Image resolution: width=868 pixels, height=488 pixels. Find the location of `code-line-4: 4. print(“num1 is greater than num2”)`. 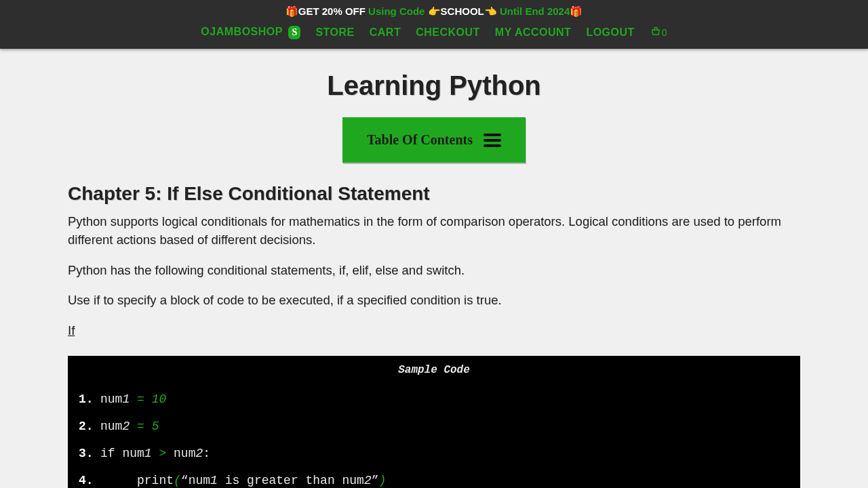

code-line-4: 4. print(“num1 is greater than num2”) is located at coordinates (434, 477).